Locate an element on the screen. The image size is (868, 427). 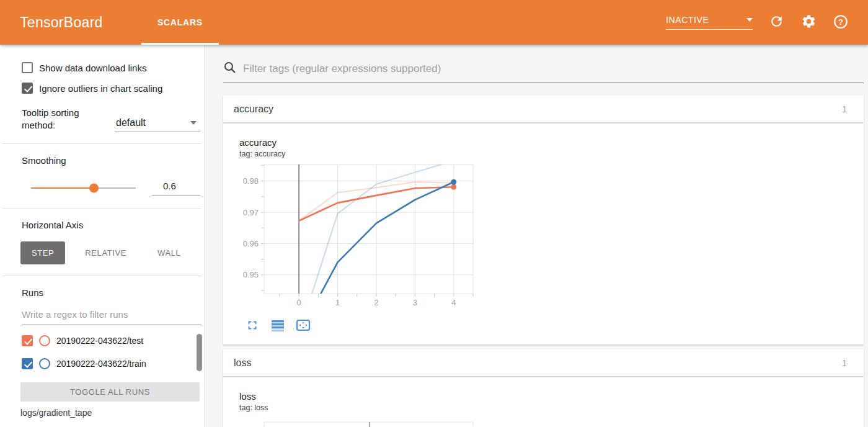
toggle-all-runs-button: TOGGLE ALL RUNS is located at coordinates (110, 392).